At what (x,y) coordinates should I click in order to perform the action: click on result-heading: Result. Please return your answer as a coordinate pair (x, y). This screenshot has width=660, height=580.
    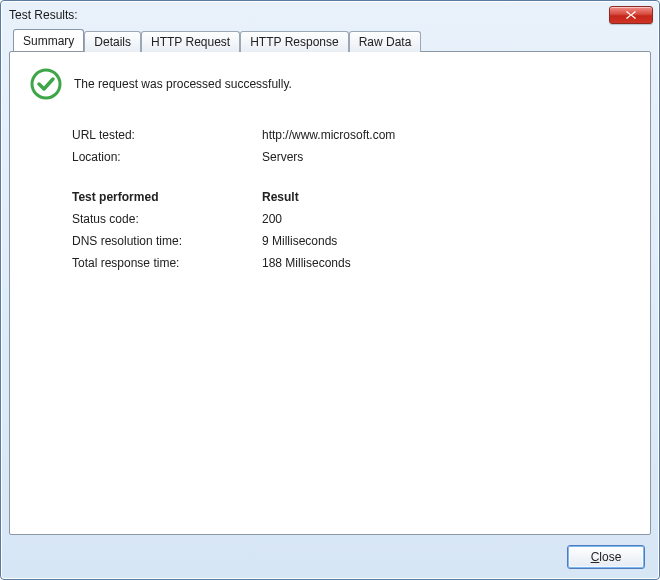
    Looking at the image, I should click on (446, 197).